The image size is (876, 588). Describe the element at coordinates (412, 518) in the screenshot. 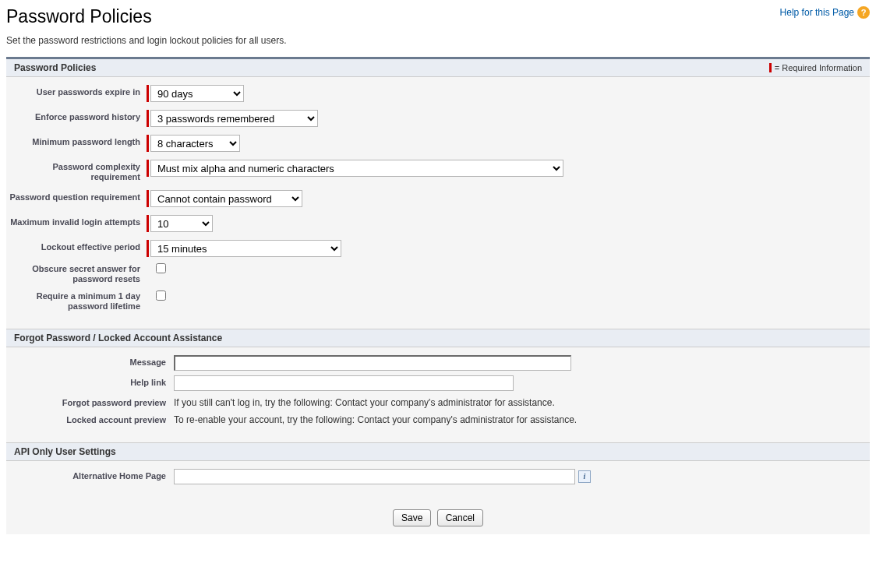

I see `save-button: Save` at that location.